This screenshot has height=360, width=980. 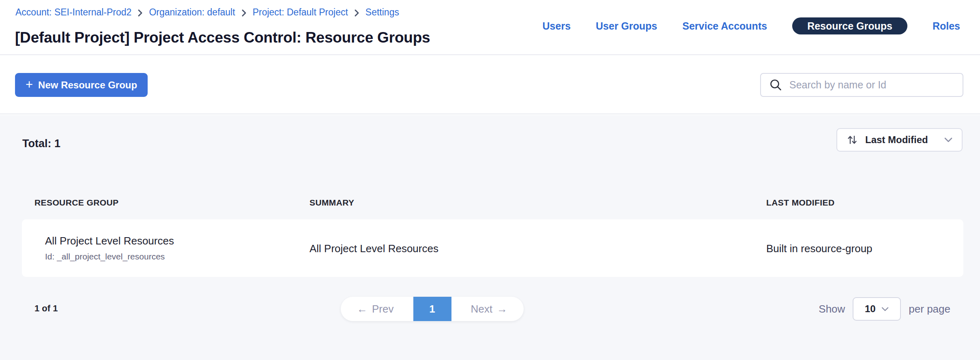 I want to click on sort-up-down-arrows-icon, so click(x=852, y=140).